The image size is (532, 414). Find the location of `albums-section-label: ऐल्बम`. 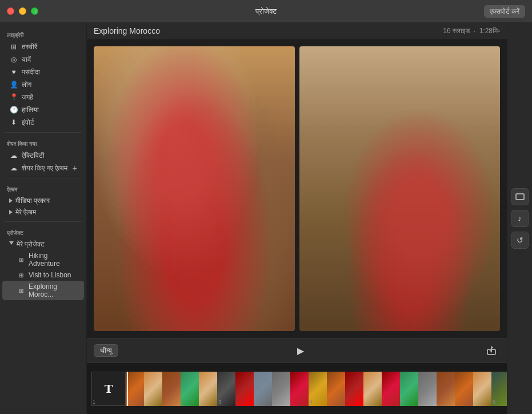

albums-section-label: ऐल्बम is located at coordinates (43, 189).